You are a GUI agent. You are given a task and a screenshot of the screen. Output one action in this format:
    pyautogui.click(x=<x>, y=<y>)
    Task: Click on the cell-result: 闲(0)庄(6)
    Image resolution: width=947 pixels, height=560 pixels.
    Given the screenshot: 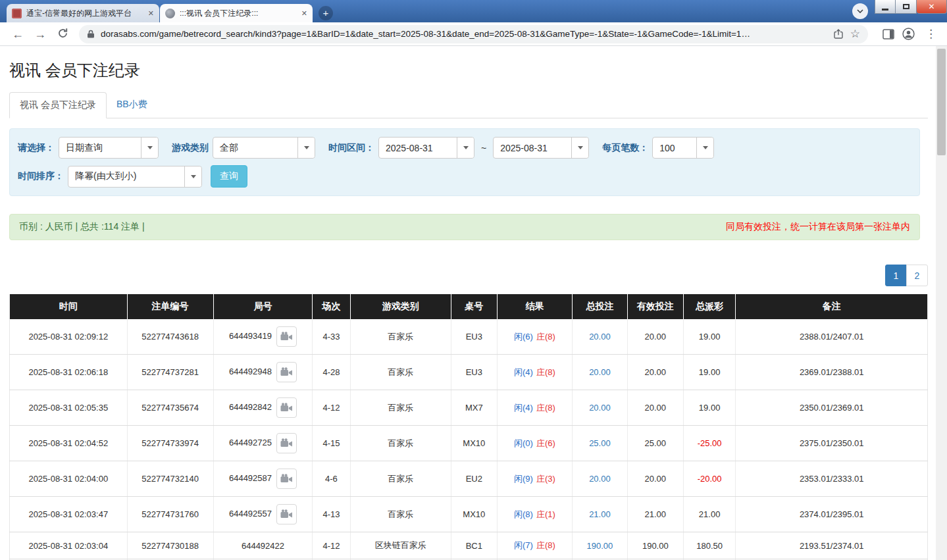 What is the action you would take?
    pyautogui.click(x=534, y=444)
    